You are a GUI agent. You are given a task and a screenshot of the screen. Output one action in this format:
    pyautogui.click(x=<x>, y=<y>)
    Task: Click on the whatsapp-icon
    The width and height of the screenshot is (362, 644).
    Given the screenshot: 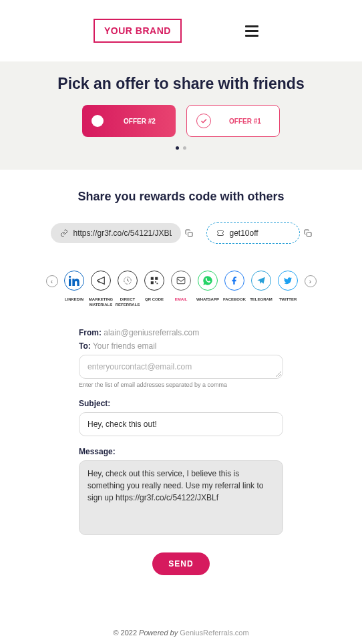 What is the action you would take?
    pyautogui.click(x=208, y=281)
    